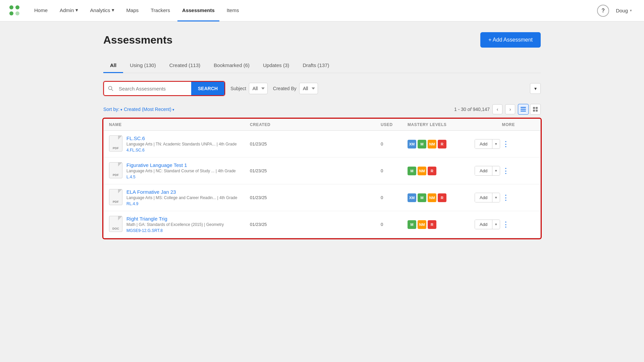  I want to click on chevron-left-icon: ‹, so click(498, 109).